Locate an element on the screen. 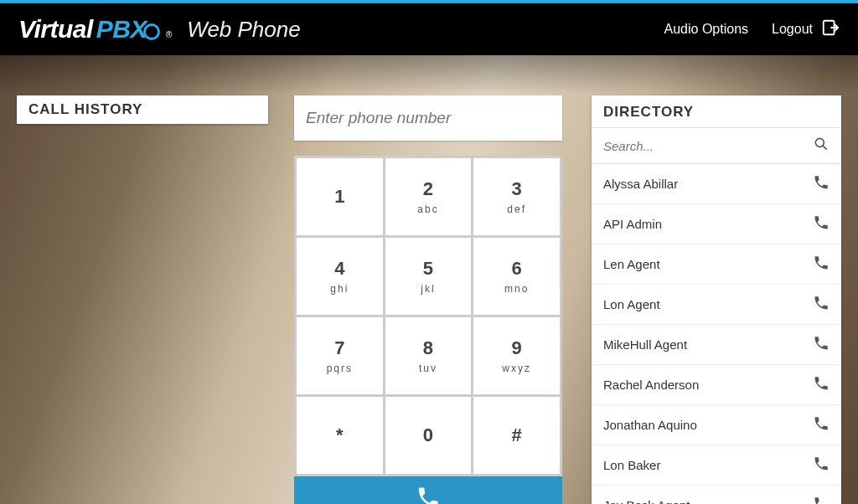 Image resolution: width=858 pixels, height=504 pixels. directory-item: Jonathan Aquino is located at coordinates (716, 425).